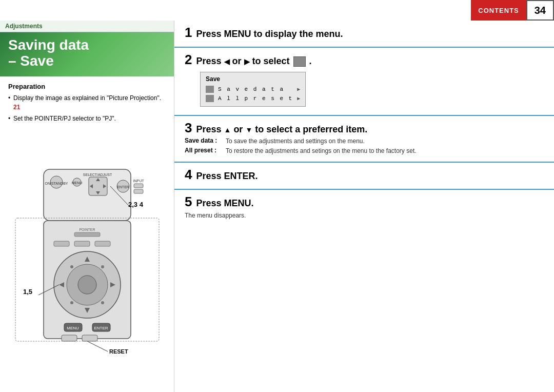  What do you see at coordinates (210, 99) in the screenshot?
I see `all-preset-icon` at bounding box center [210, 99].